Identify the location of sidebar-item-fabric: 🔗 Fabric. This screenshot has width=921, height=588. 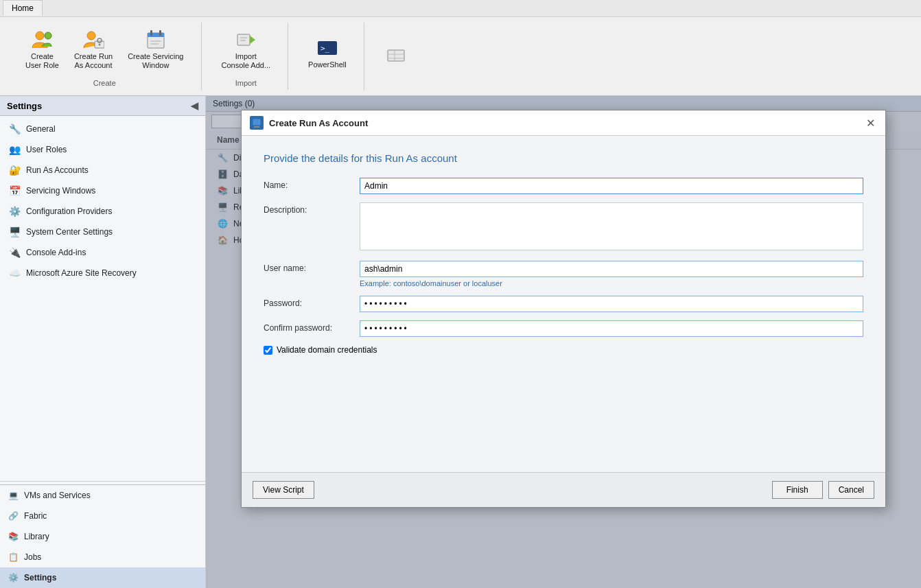
(103, 516).